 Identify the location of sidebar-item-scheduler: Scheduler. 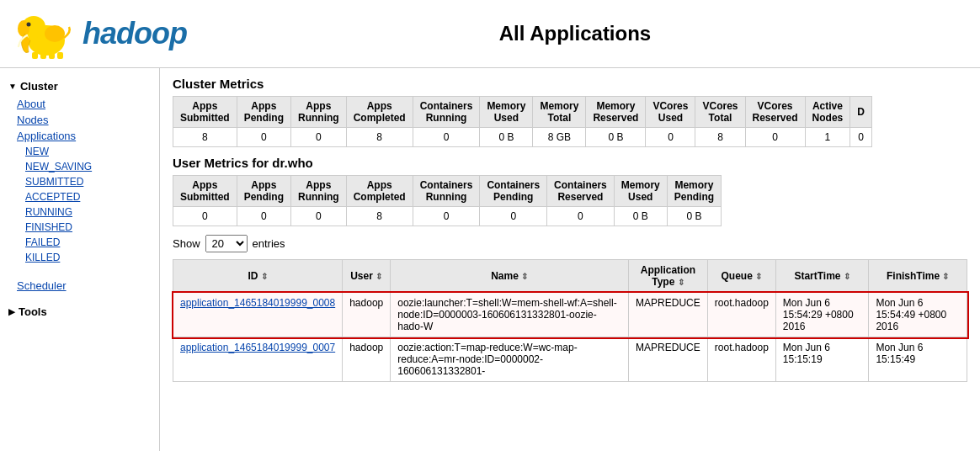
(79, 286).